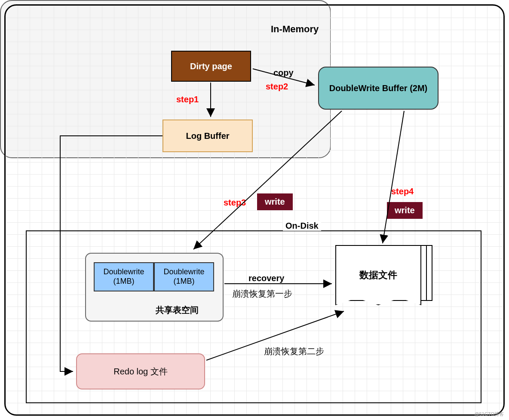 The height and width of the screenshot is (420, 509). Describe the element at coordinates (262, 294) in the screenshot. I see `crash-recovery-1: 崩溃恢复第一步` at that location.